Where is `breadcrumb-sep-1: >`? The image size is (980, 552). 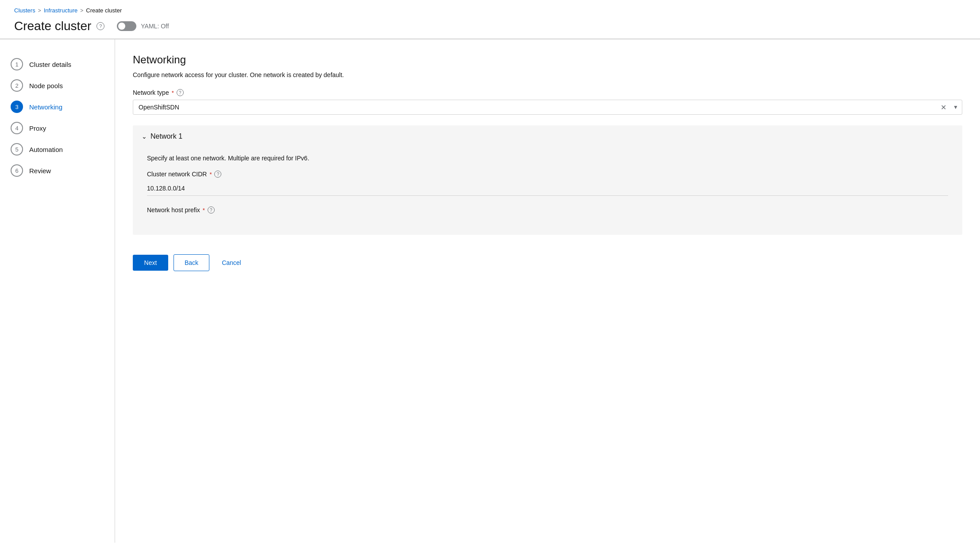
breadcrumb-sep-1: > is located at coordinates (40, 11).